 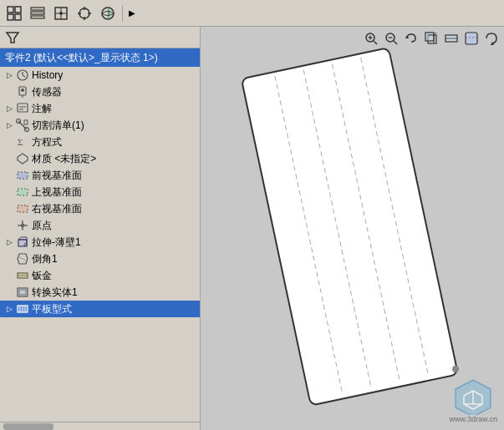 I want to click on expand-icon-origin: ▷, so click(x=9, y=225).